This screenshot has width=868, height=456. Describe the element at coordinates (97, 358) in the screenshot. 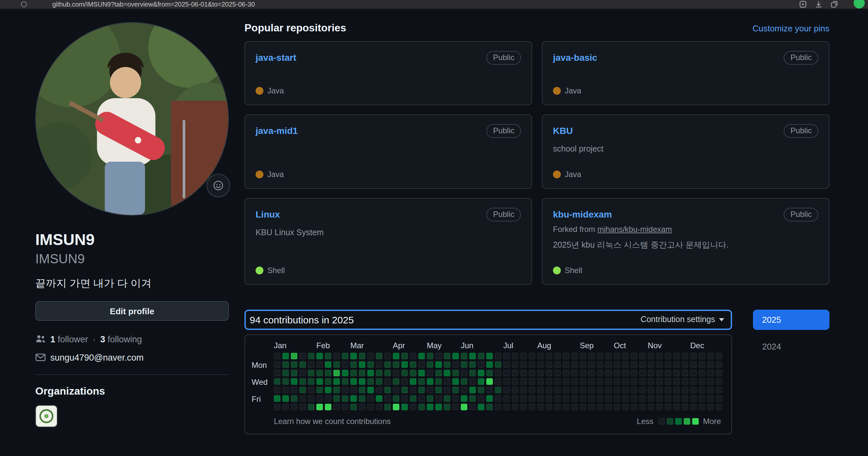

I see `email-link: sungu4790@naver.com` at that location.